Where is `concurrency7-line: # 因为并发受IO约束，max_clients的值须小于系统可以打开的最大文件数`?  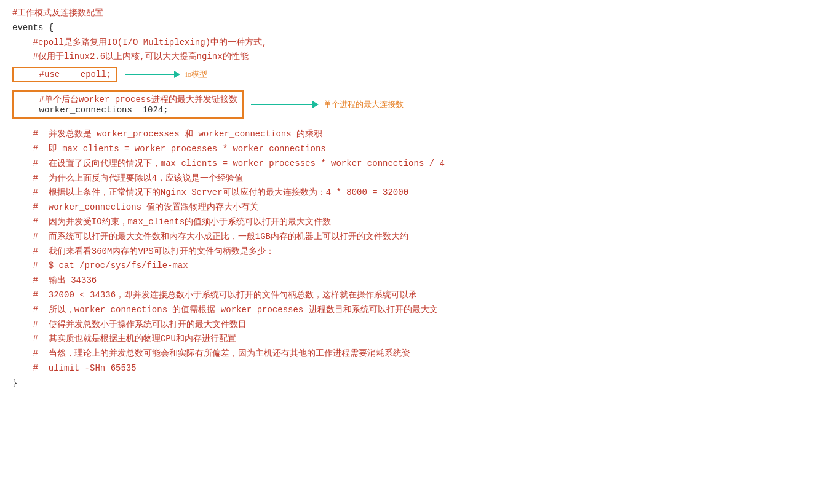
concurrency7-line: # 因为并发受IO约束，max_clients的值须小于系统可以打开的最大文件数 is located at coordinates (416, 222).